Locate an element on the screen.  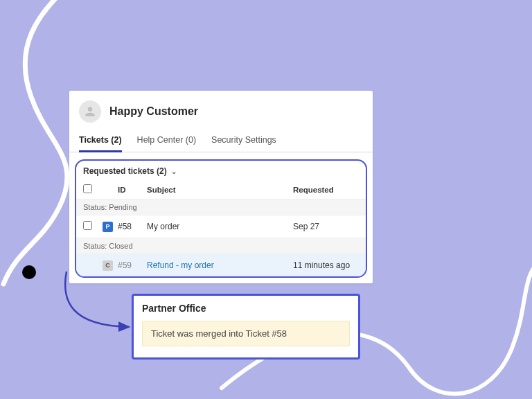
ticket-subject-link: Refund - my order is located at coordinates (220, 265).